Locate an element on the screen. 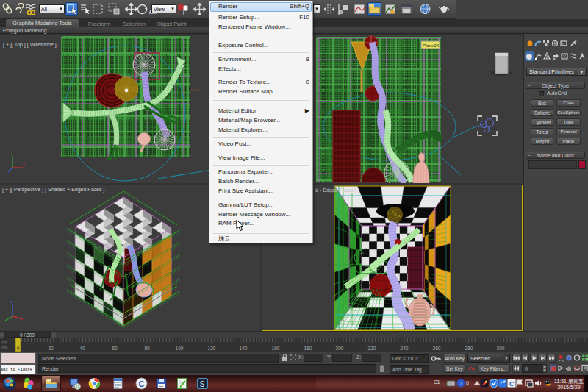 The image size is (588, 392). svg-text: 220 is located at coordinates (372, 349).